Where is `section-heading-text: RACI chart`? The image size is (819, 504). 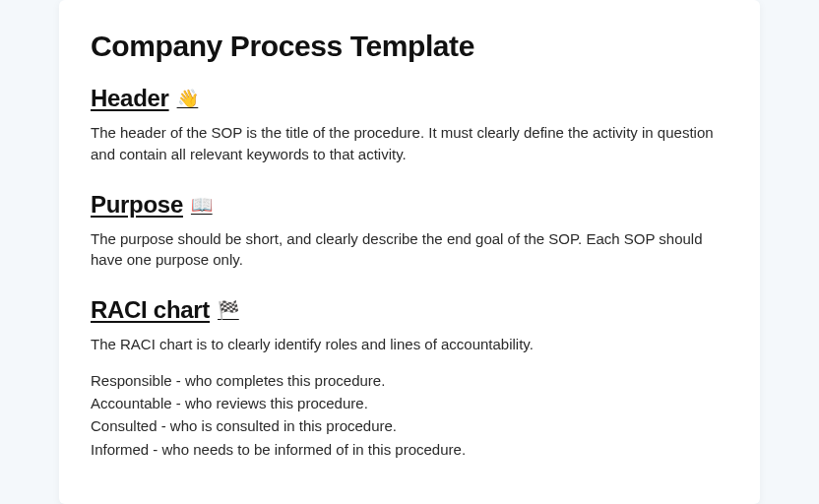
section-heading-text: RACI chart is located at coordinates (150, 310).